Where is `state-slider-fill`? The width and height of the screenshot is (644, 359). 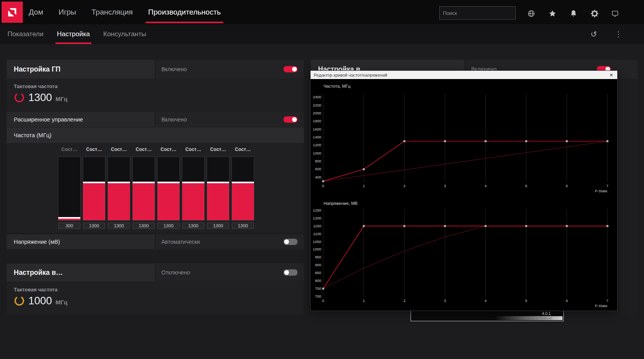
state-slider-fill is located at coordinates (94, 202).